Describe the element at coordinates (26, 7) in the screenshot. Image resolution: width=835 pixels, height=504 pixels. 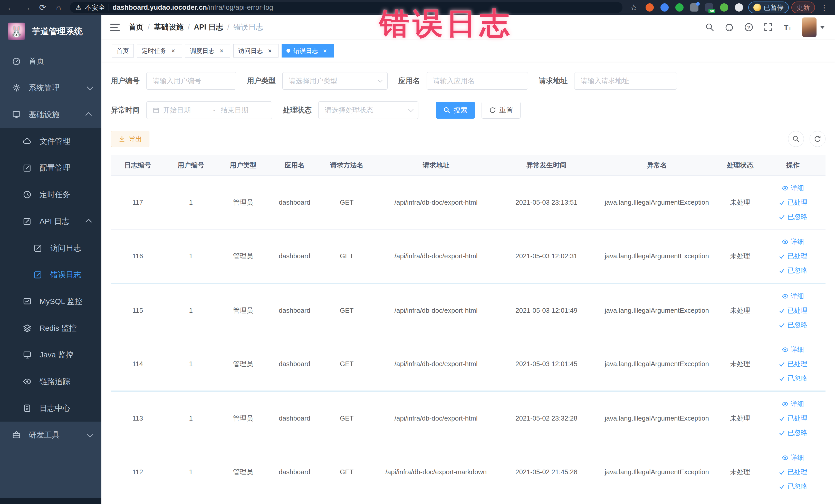
I see `forward-icon: →` at that location.